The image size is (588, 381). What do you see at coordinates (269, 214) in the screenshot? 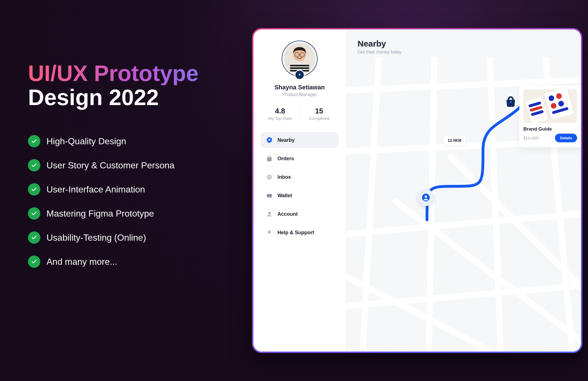
I see `account-icon` at bounding box center [269, 214].